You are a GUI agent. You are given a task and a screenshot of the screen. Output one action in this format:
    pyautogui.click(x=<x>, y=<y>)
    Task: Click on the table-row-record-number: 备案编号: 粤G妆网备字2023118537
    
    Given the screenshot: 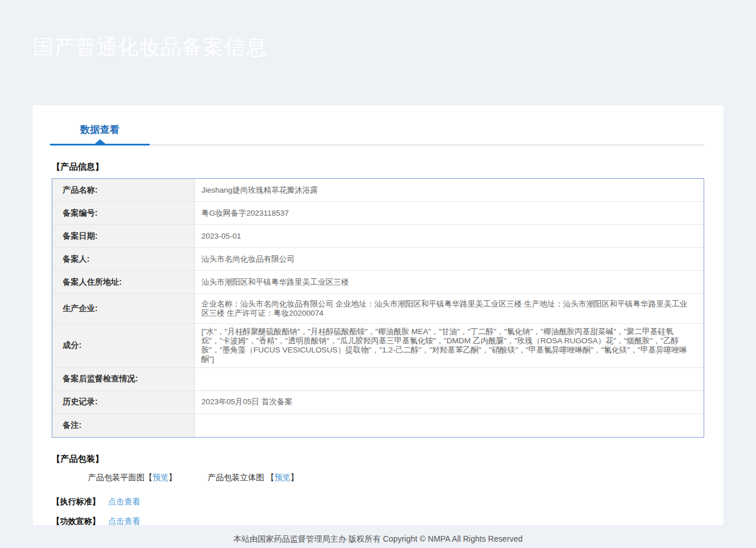 What is the action you would take?
    pyautogui.click(x=378, y=213)
    